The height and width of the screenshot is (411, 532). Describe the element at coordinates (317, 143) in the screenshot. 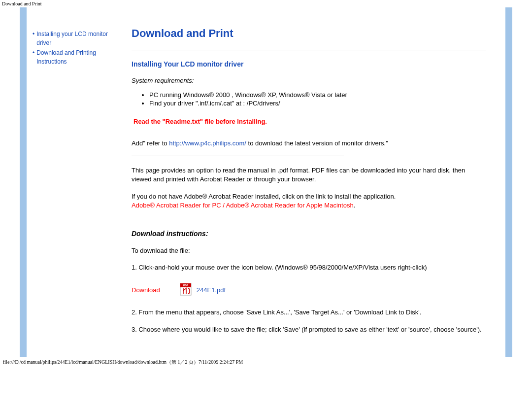

I see `text: to download the latest version of monito…` at that location.